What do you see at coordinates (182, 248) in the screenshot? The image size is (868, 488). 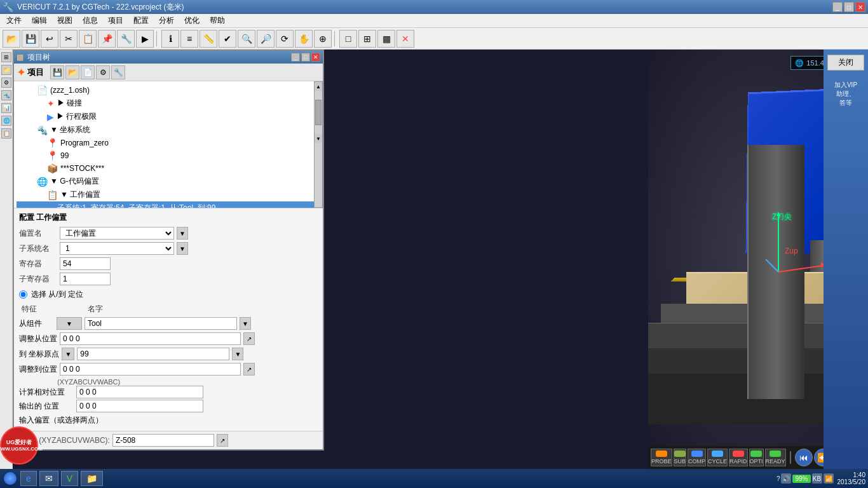 I see `dropdown-subsystem: ▼` at bounding box center [182, 248].